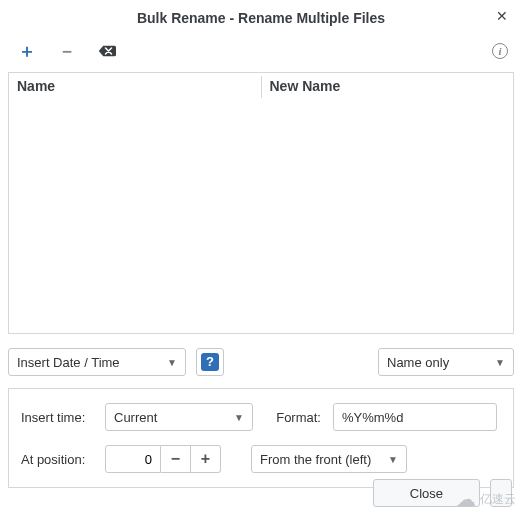  I want to click on position-increment: +, so click(206, 459).